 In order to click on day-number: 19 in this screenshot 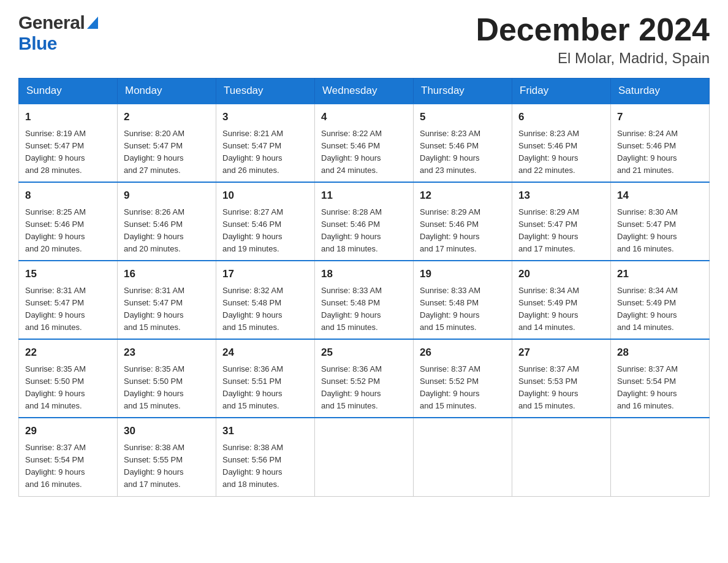, I will do `click(463, 274)`.